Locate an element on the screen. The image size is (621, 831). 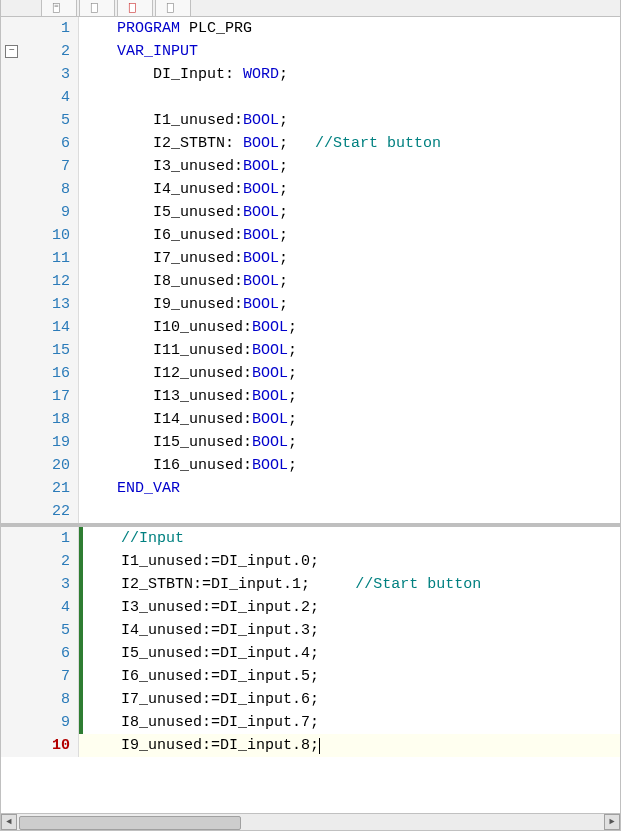
code-text: I3_unused:=DI_input.2; is located at coordinates (352, 608).